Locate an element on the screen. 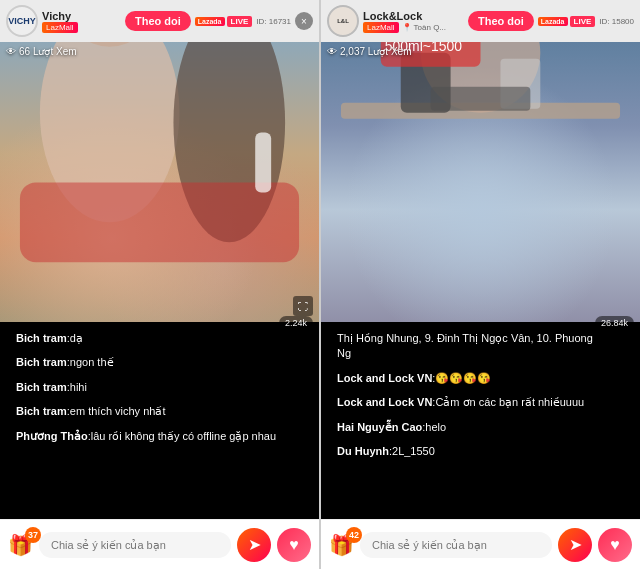 This screenshot has height=569, width=640. brand-logo-1: VICHY is located at coordinates (22, 21).